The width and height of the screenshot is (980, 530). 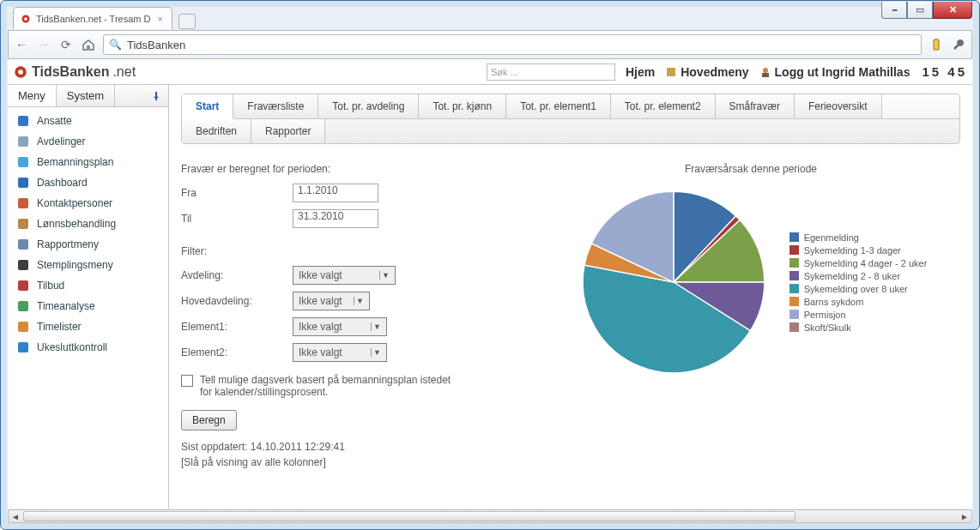 I want to click on scroll-left-icon: ◄, so click(x=15, y=516).